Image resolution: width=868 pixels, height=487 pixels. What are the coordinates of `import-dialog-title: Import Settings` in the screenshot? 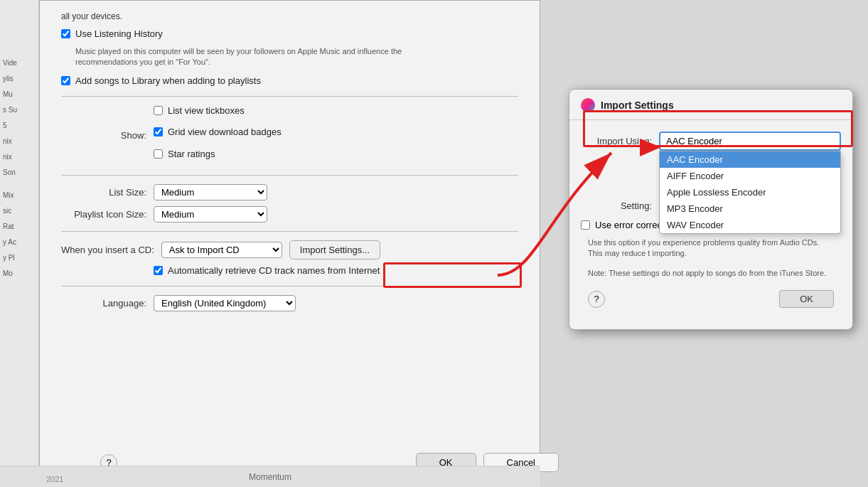 It's located at (711, 105).